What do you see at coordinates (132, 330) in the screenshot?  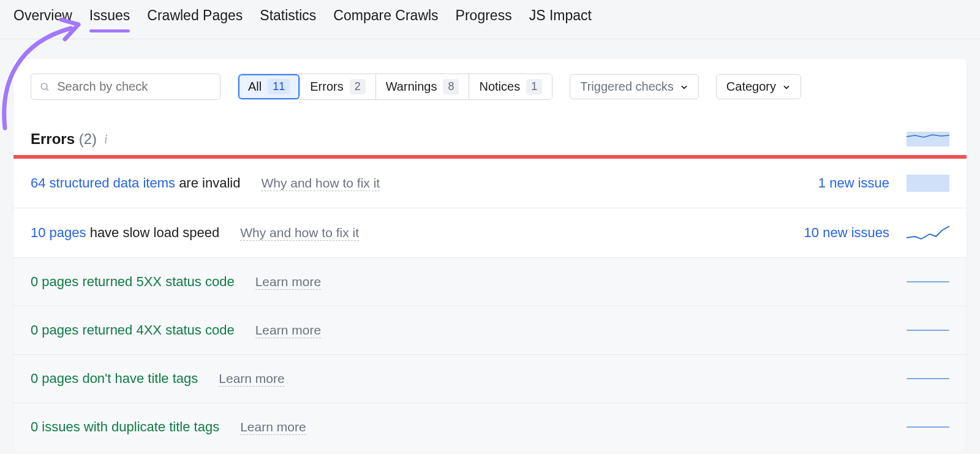 I see `issue-text-zero: 0 pages returned 4XX status code` at bounding box center [132, 330].